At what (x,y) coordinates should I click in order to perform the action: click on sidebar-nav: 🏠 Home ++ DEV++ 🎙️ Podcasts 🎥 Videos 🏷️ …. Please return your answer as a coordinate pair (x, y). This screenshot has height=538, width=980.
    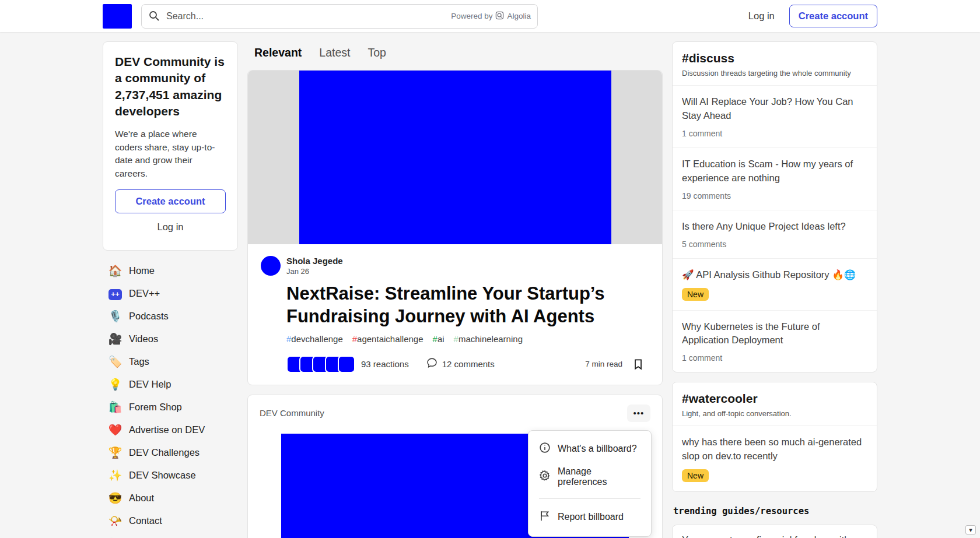
    Looking at the image, I should click on (170, 399).